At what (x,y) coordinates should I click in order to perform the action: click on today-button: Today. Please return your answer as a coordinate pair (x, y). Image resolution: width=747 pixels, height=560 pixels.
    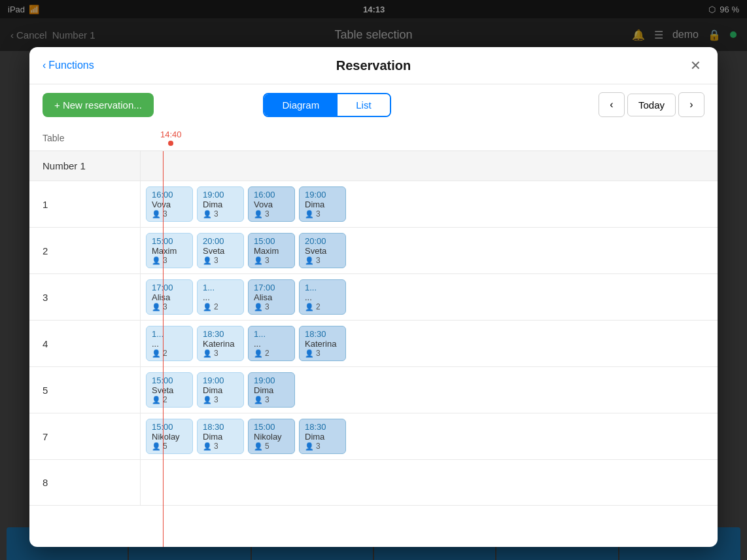
    Looking at the image, I should click on (651, 105).